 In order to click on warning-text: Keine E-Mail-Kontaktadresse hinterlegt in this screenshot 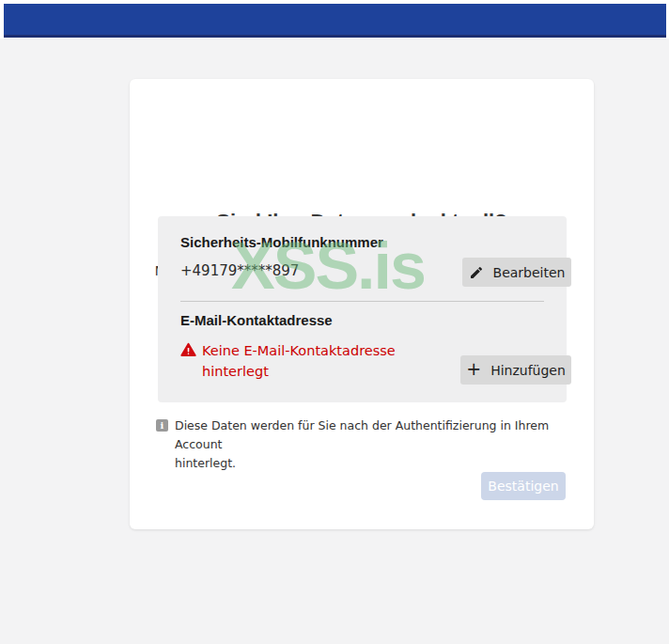, I will do `click(299, 361)`.